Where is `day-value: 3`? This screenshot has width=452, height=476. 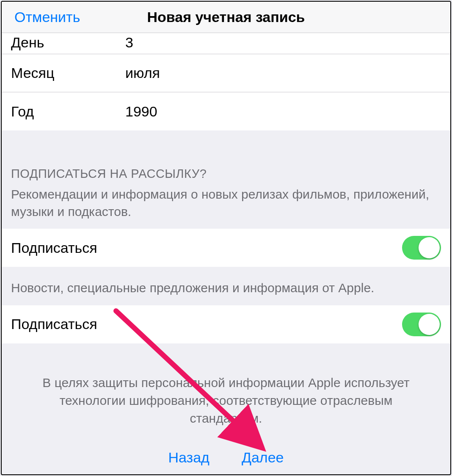
day-value: 3 is located at coordinates (130, 42).